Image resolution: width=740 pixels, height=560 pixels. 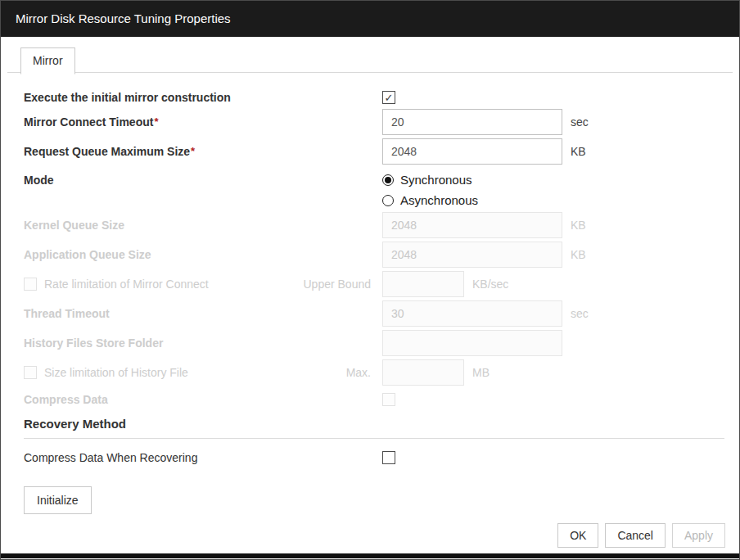 What do you see at coordinates (370, 19) in the screenshot?
I see `dialog-title: Mirror Disk Resource Tuning Properties` at bounding box center [370, 19].